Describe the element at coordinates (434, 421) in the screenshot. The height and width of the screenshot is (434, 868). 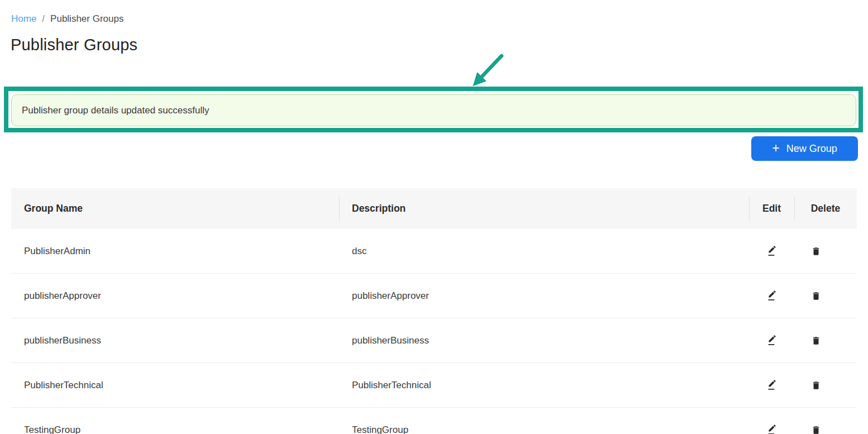
I see `table-row: TestingGroup TestingGroup` at that location.